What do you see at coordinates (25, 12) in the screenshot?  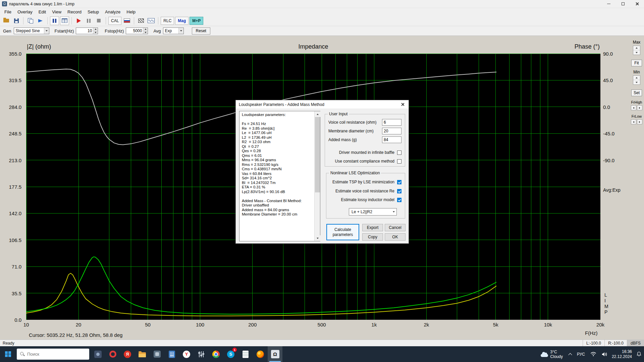 I see `menu-item: Overlay` at bounding box center [25, 12].